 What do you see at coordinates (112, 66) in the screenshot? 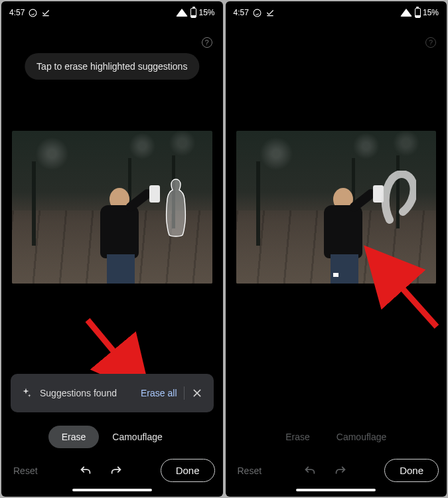
I see `hint-tooltip: Tap to erase highlighted suggestions` at bounding box center [112, 66].